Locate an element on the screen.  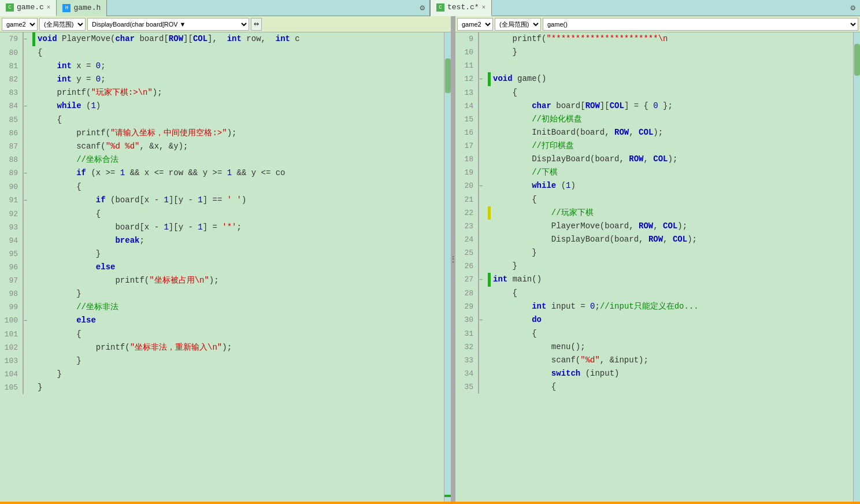
right-func-select: game() is located at coordinates (700, 24).